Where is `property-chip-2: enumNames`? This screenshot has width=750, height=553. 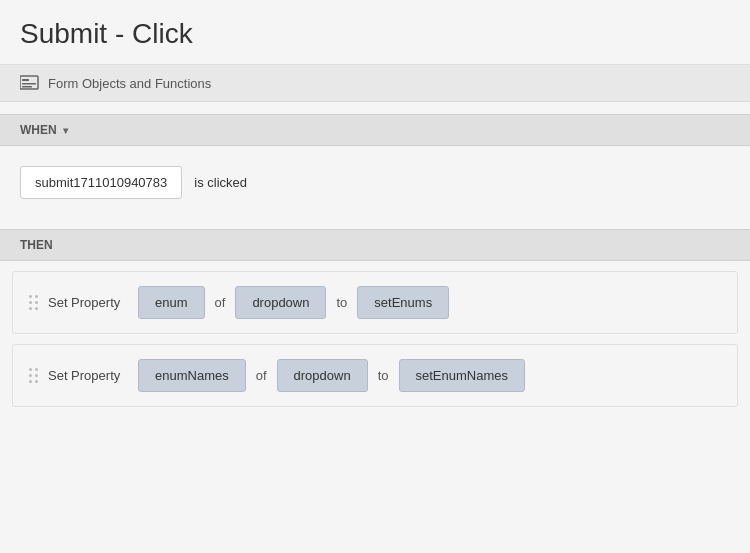
property-chip-2: enumNames is located at coordinates (192, 376).